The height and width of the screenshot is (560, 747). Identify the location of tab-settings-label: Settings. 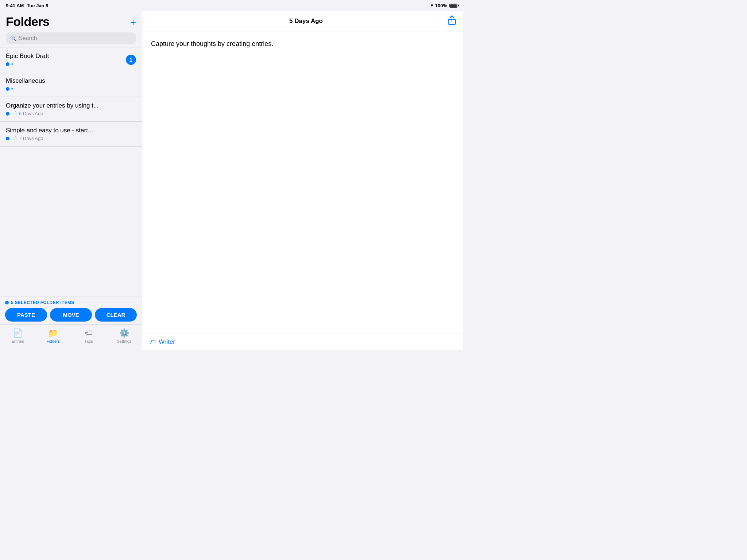
(124, 341).